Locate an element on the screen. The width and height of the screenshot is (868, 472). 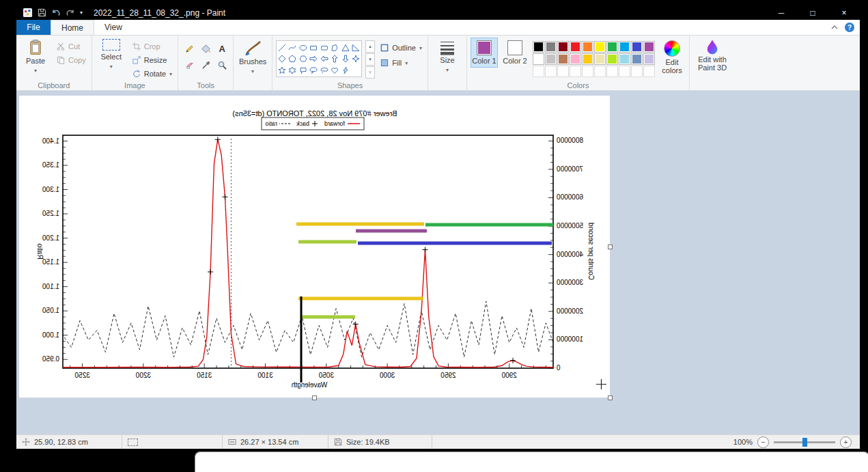
shape-lightning is located at coordinates (346, 70).